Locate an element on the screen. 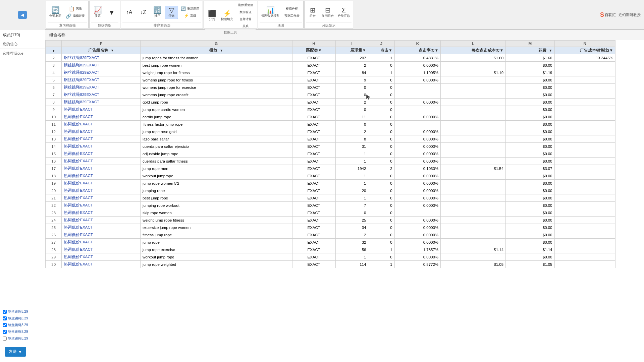 This screenshot has width=644, height=362. table-row: 28 热词低价EXACT jump rope exercise EXACT 56… is located at coordinates (331, 250).